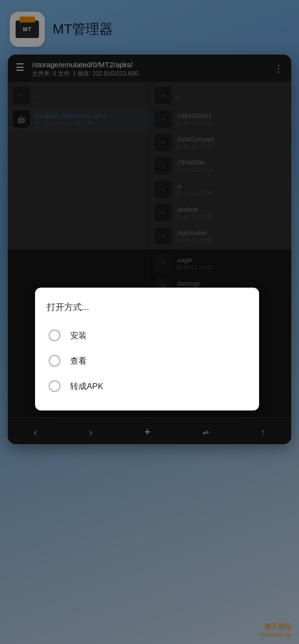 The image size is (299, 644). I want to click on open-with-dialog: 打开方式... 安装 查看 转成APK, so click(147, 349).